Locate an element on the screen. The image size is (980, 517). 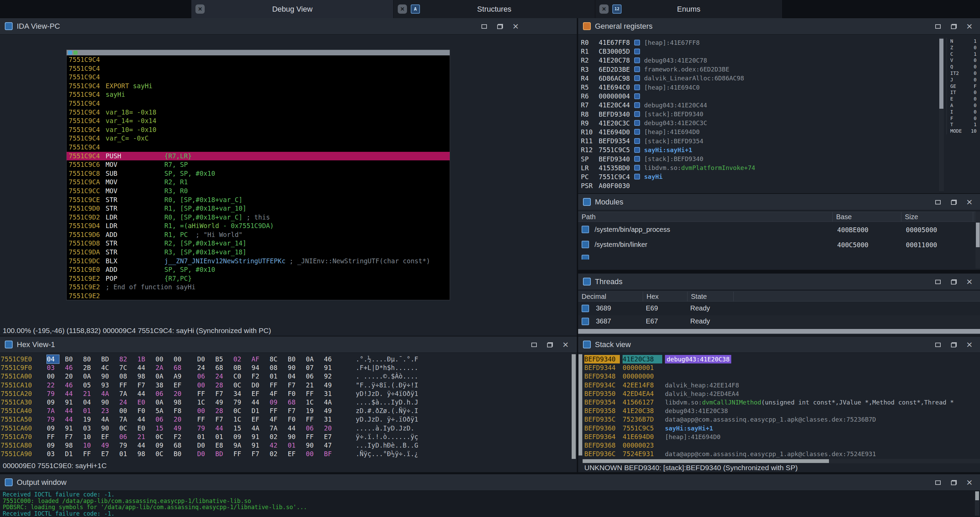
hex-scrollbar is located at coordinates (574, 407).